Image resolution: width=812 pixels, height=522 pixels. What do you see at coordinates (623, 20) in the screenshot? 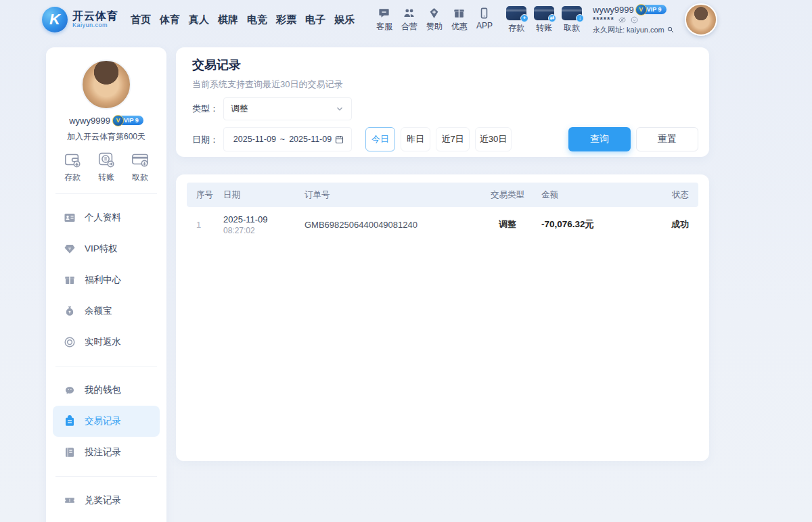
I see `eye-off-icon` at bounding box center [623, 20].